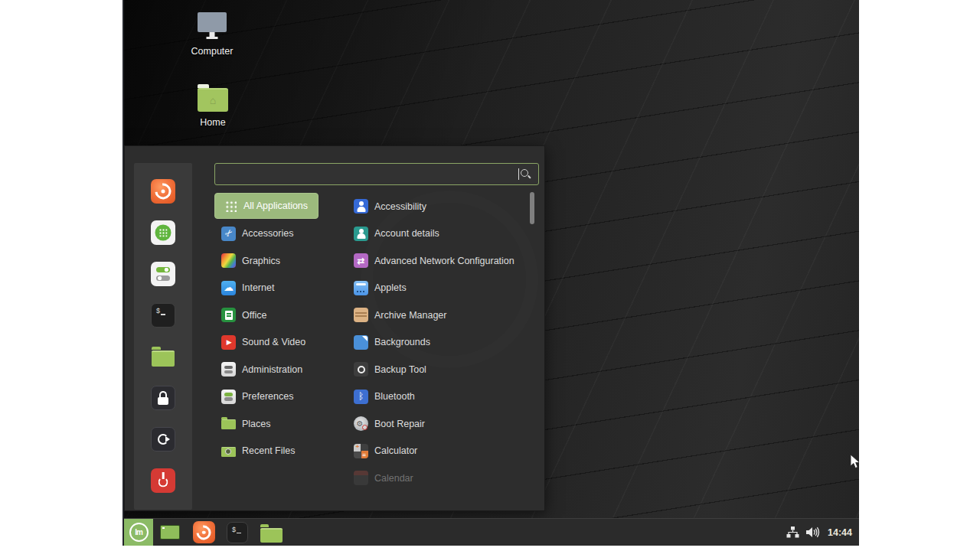 This screenshot has width=980, height=551. I want to click on speaker-icon, so click(813, 533).